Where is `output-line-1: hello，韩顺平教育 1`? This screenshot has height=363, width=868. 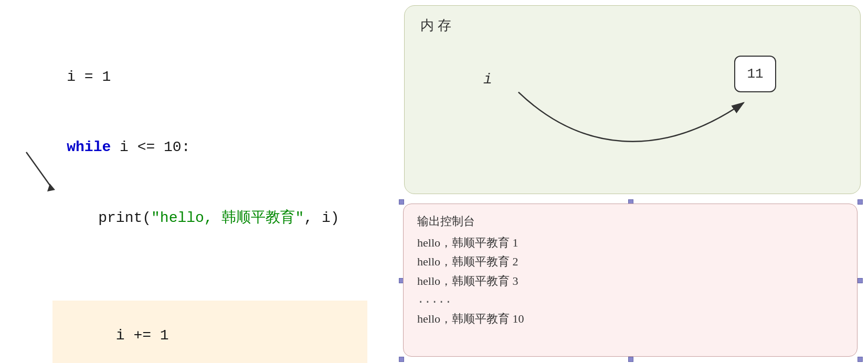 output-line-1: hello，韩顺平教育 1 is located at coordinates (630, 243).